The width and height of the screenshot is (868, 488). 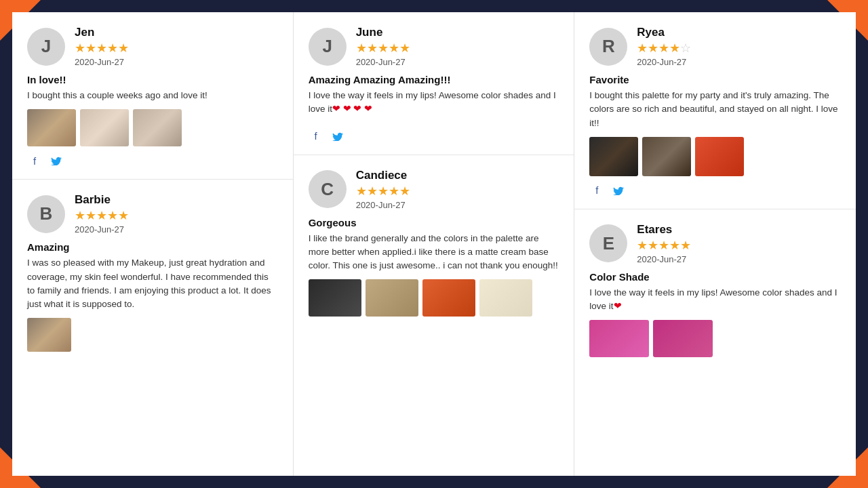 What do you see at coordinates (434, 241) in the screenshot?
I see `review-card-candiece: C Candiece ★★★★★ 2020-Jun-27 Gorgeous I …` at bounding box center [434, 241].